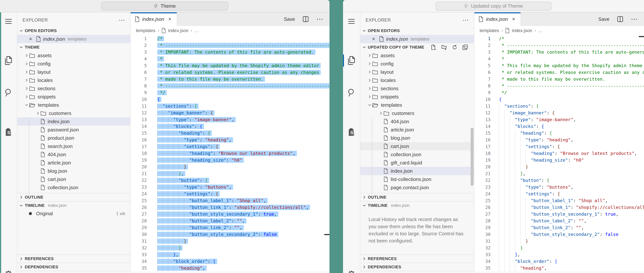 This screenshot has height=273, width=644. What do you see at coordinates (559, 72) in the screenshot?
I see `code-line-6: 6 * or related systems. Please exercise …` at bounding box center [559, 72].